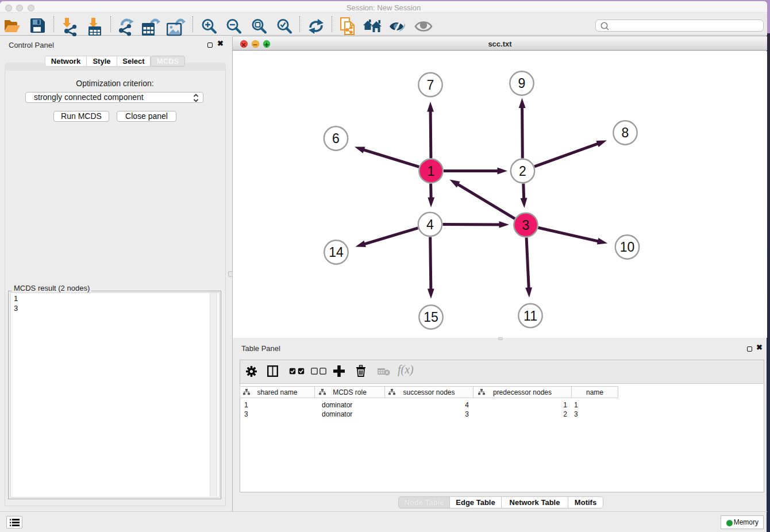 This screenshot has width=770, height=532. What do you see at coordinates (431, 317) in the screenshot?
I see `svg-text: 15` at bounding box center [431, 317].